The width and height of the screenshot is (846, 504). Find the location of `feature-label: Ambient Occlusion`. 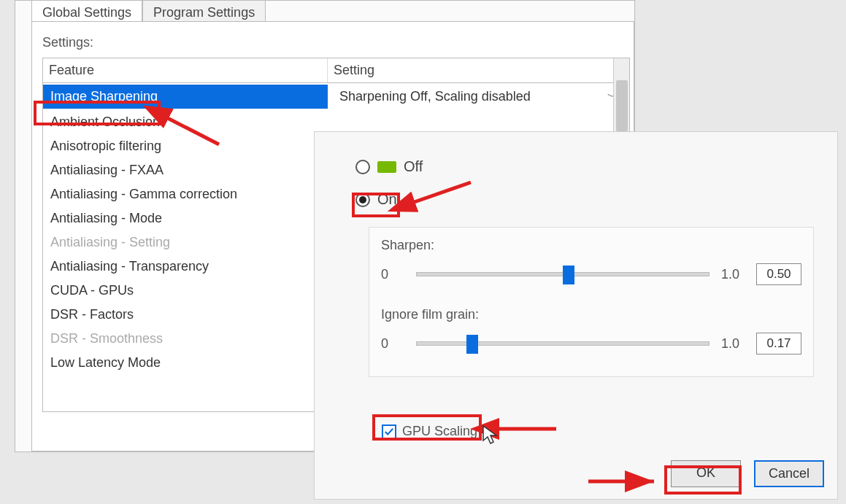

feature-label: Ambient Occlusion is located at coordinates (185, 123).